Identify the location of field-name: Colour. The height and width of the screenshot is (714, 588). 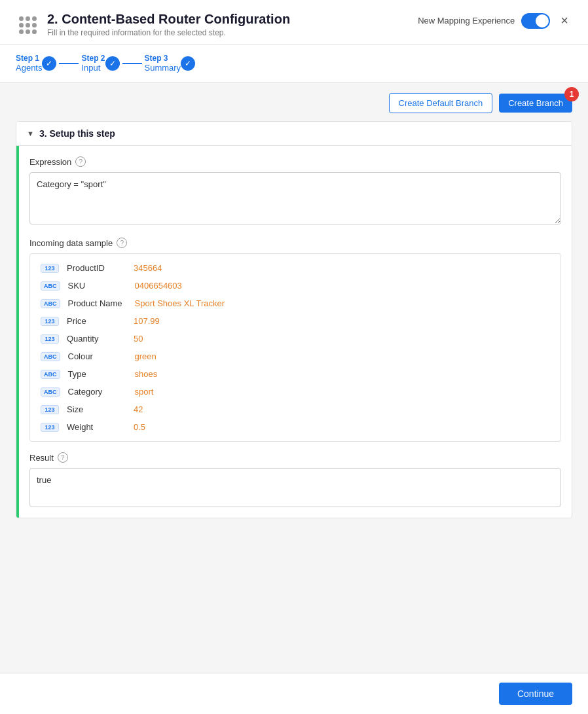
(98, 356).